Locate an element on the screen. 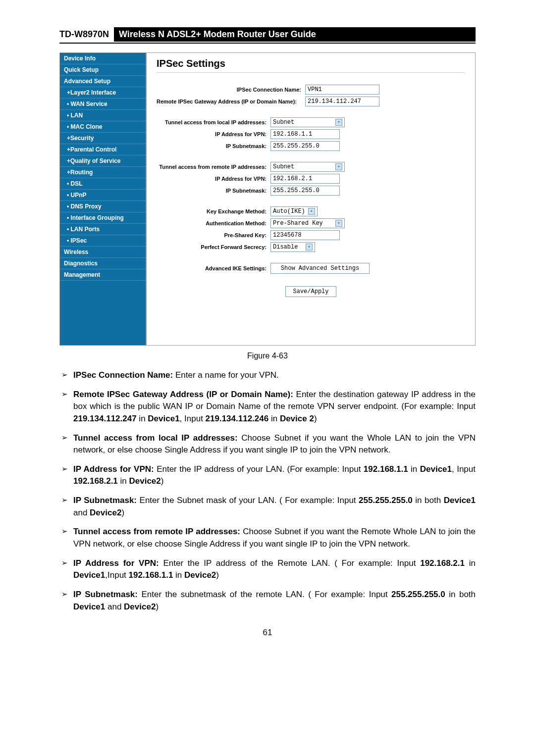 The height and width of the screenshot is (756, 535). sidebar-item: • LAN is located at coordinates (103, 116).